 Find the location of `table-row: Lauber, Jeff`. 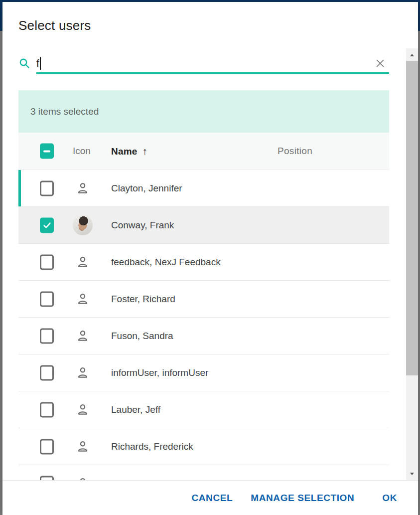

table-row: Lauber, Jeff is located at coordinates (204, 410).